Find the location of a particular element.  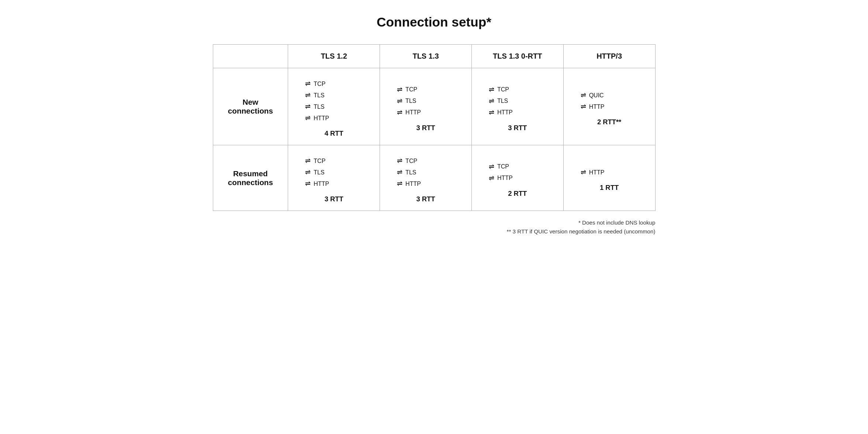

protocol-item-row0-col2-1: ⇌TLS is located at coordinates (498, 101).